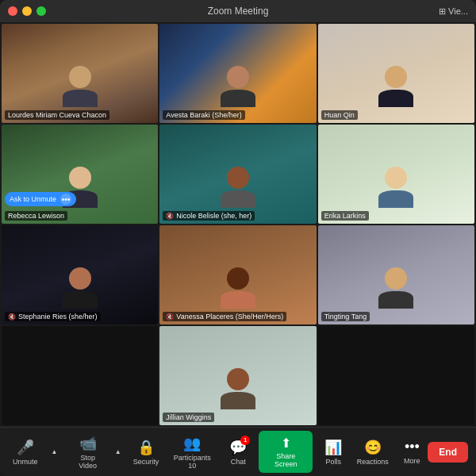 The height and width of the screenshot is (476, 476). Describe the element at coordinates (238, 274) in the screenshot. I see `video-cell: 🔇Vanessa Placeres (She/Her/Hers)` at that location.